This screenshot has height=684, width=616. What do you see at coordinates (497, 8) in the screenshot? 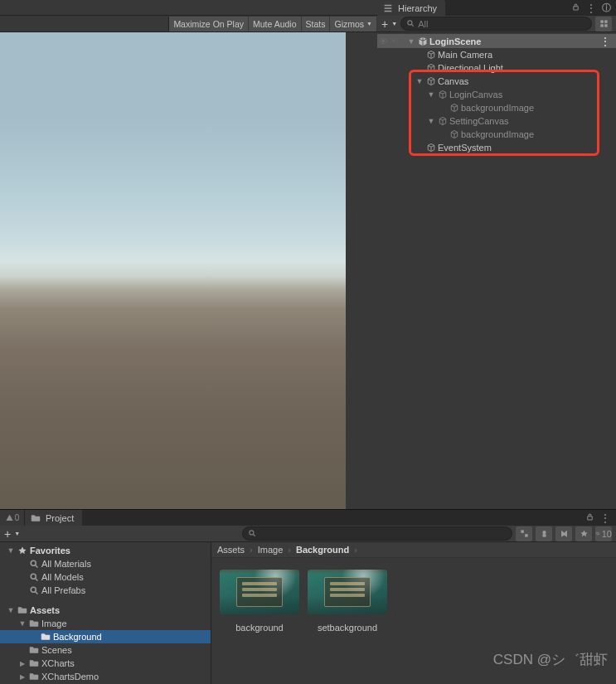
I see `hierarchy-tab-bar: Hierarchy ⋮ ⓘ` at bounding box center [497, 8].